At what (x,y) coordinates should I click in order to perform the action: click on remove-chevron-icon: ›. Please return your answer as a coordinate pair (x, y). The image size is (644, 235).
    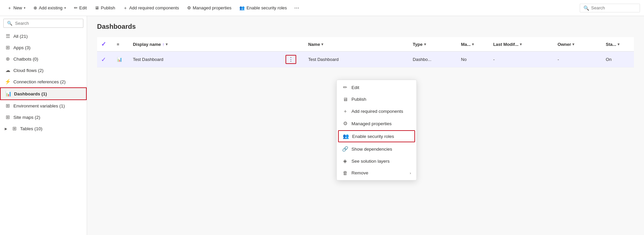
    Looking at the image, I should click on (410, 173).